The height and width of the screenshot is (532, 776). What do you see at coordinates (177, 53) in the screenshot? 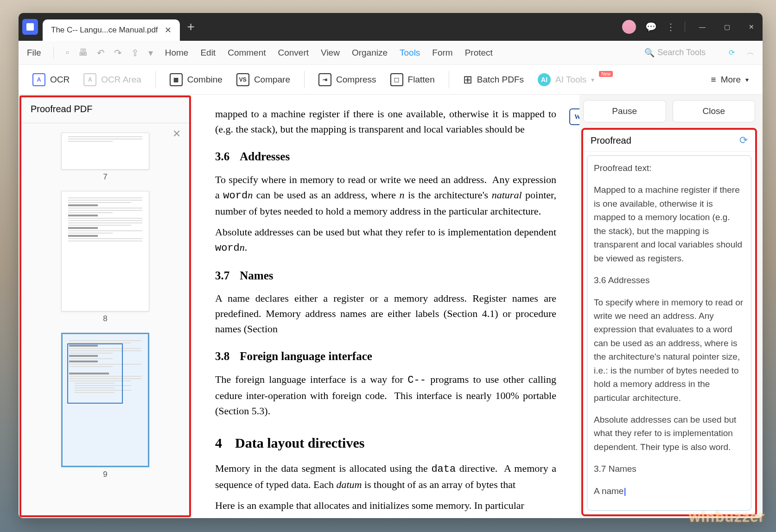
I see `menu-home: Home` at bounding box center [177, 53].